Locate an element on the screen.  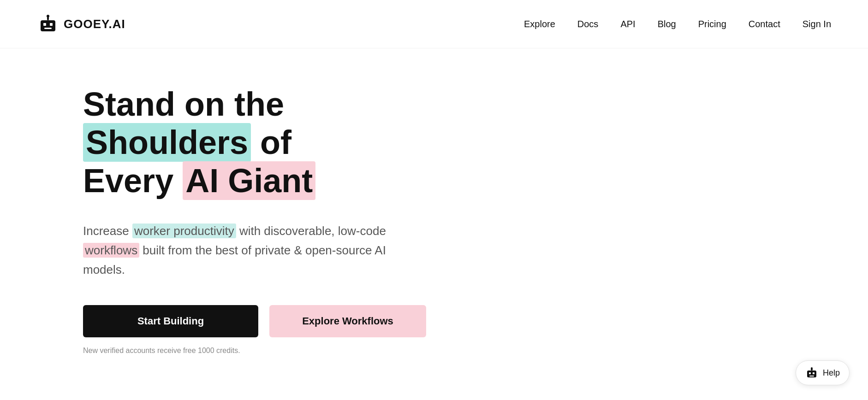
subtitle-highlight2: workflows is located at coordinates (111, 250).